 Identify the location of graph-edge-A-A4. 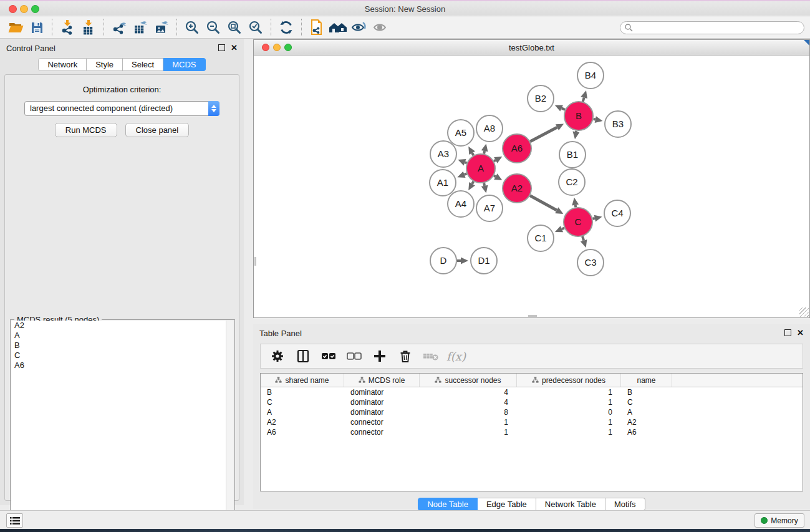
(473, 183).